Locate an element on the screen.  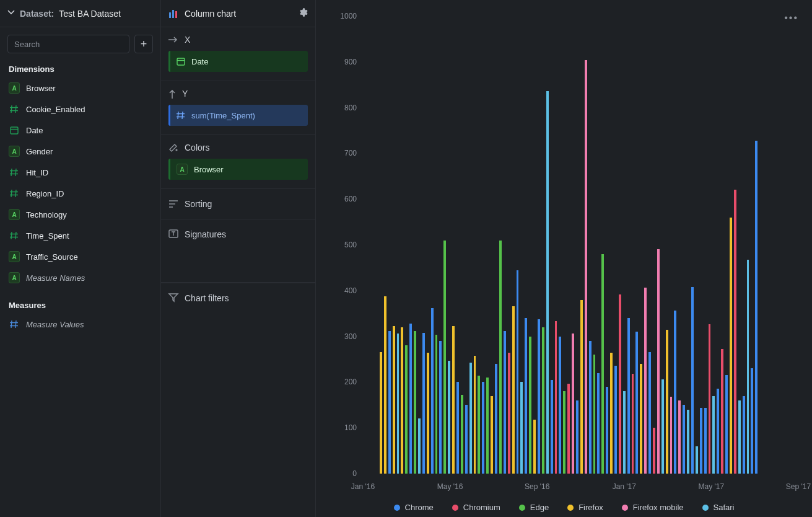
field-hit_id: Hit_ID is located at coordinates (81, 172).